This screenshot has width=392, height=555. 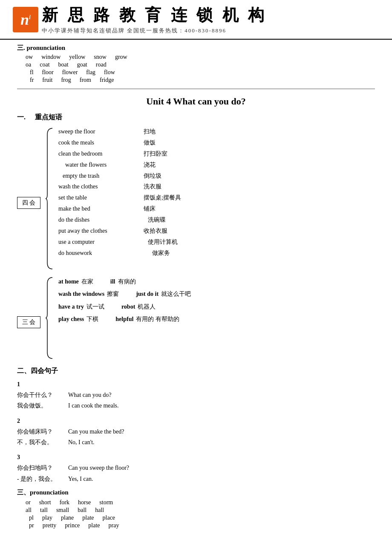 I want to click on pron-word: small, so click(x=63, y=510).